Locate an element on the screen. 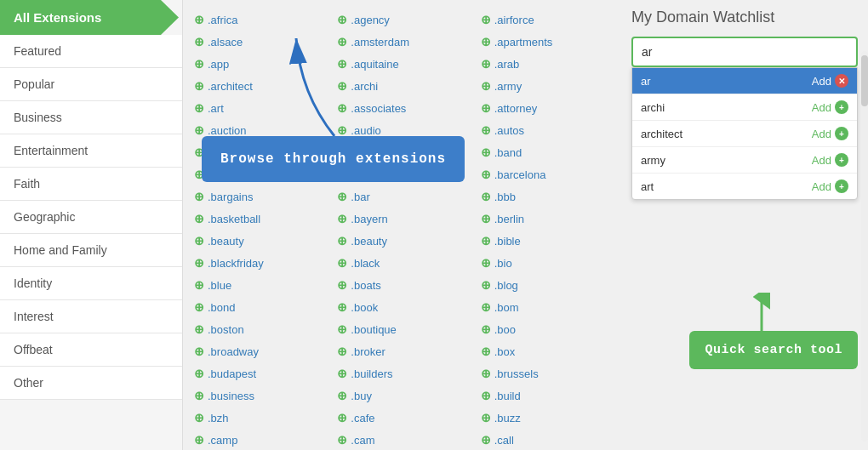  extension-link: .cam is located at coordinates (363, 441).